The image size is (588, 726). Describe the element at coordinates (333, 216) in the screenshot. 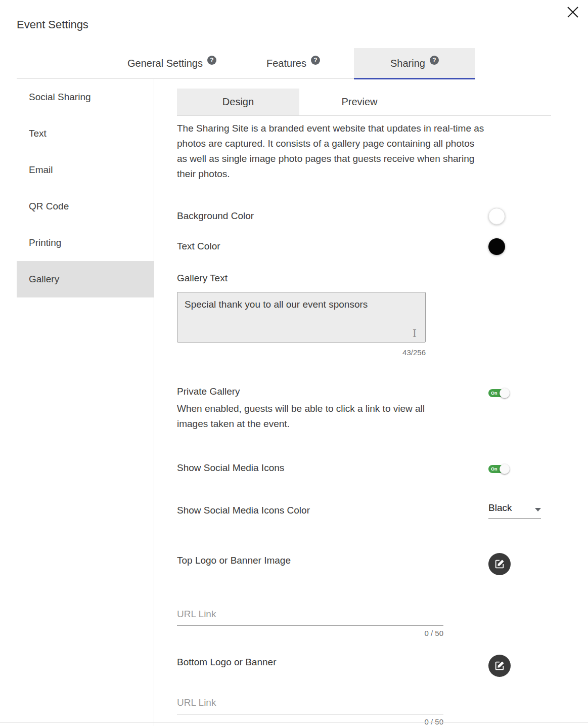

I see `background-color-label: Background Color` at that location.